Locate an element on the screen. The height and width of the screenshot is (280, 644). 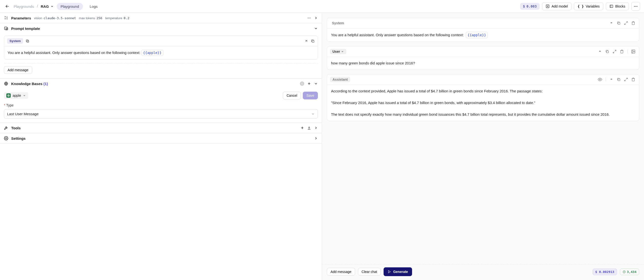
tools-import-icon is located at coordinates (309, 128).